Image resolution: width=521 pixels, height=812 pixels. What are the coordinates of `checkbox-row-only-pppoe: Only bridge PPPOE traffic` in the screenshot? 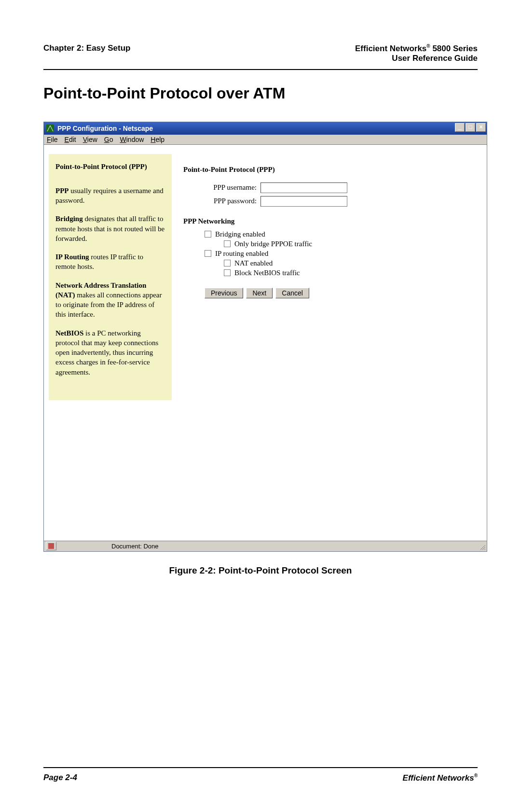 It's located at (331, 244).